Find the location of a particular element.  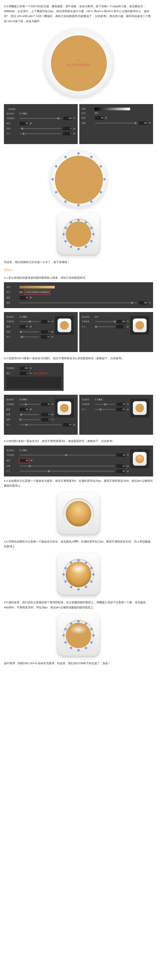

ps-label: 混合模式 is located at coordinates (12, 113).